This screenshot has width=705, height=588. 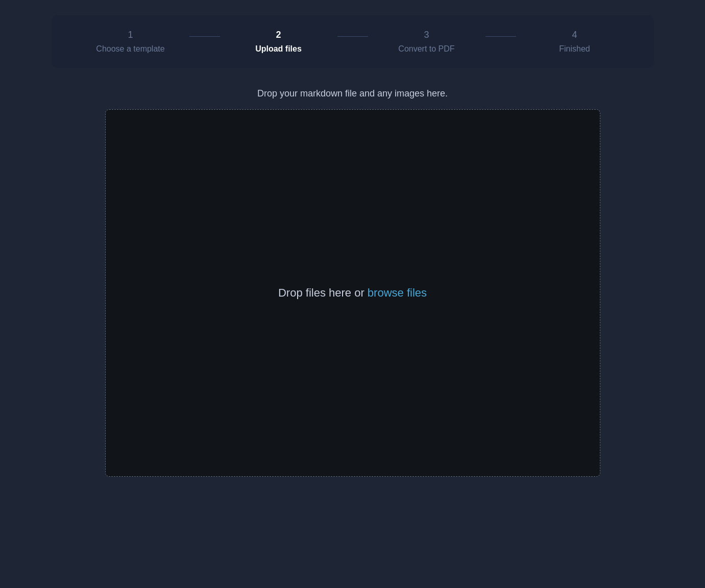 I want to click on step-1-label: Choose a template, so click(x=130, y=49).